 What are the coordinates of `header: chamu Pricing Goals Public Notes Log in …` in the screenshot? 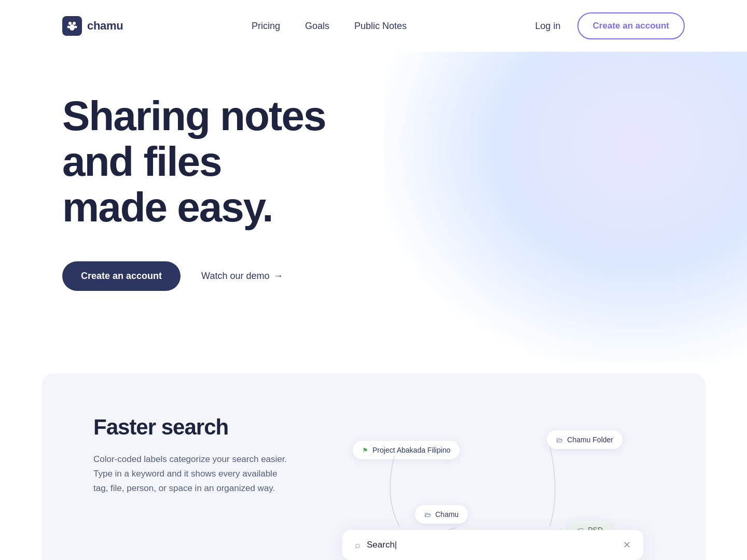 It's located at (374, 26).